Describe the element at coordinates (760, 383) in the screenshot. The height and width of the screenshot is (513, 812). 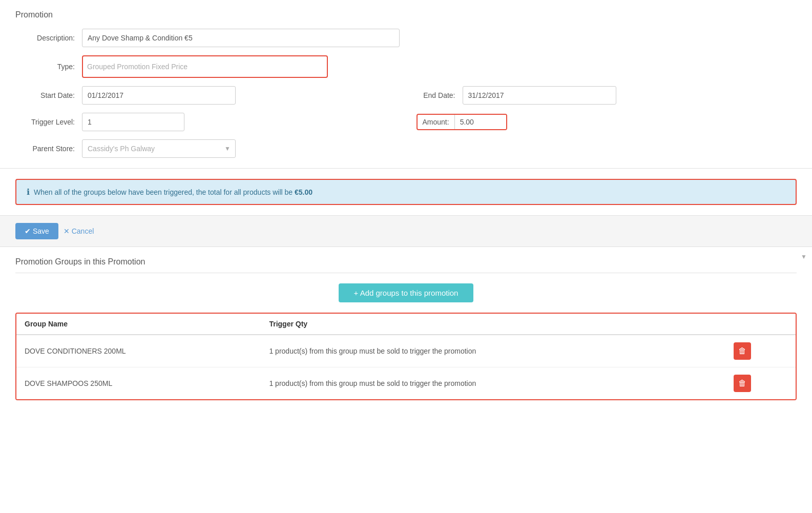
I see `action-cell-2: 🗑` at that location.